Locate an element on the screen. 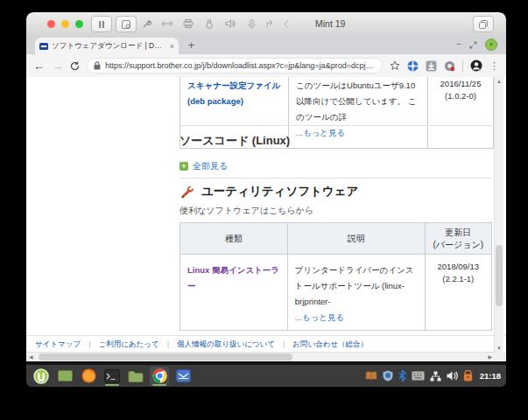 This screenshot has height=420, width=528. fullscreen-icon is located at coordinates (483, 24).